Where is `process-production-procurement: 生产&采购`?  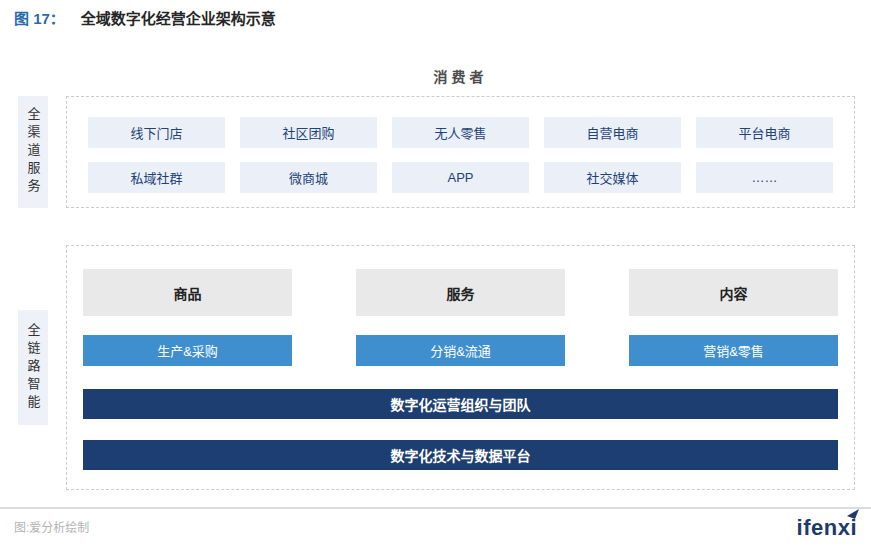 process-production-procurement: 生产&采购 is located at coordinates (188, 350).